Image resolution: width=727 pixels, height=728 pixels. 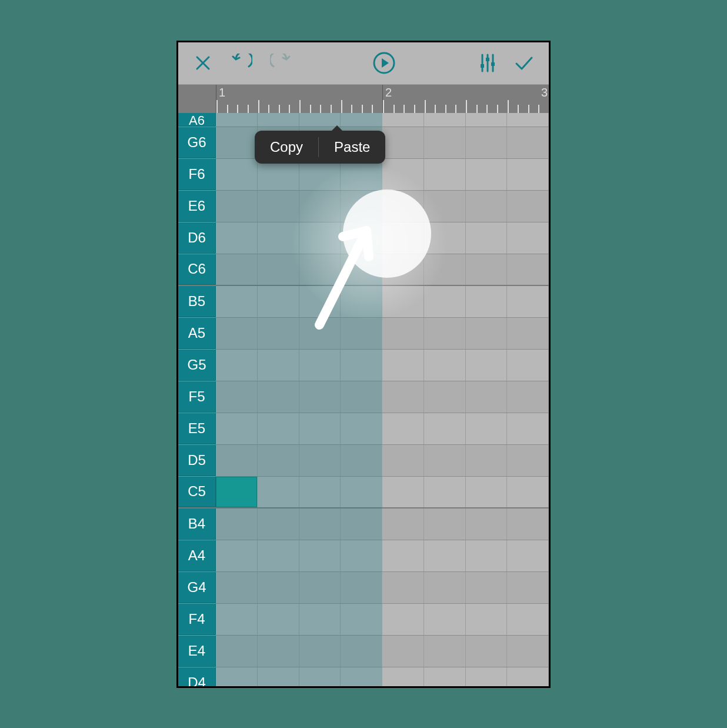 I want to click on redo-button, so click(x=281, y=63).